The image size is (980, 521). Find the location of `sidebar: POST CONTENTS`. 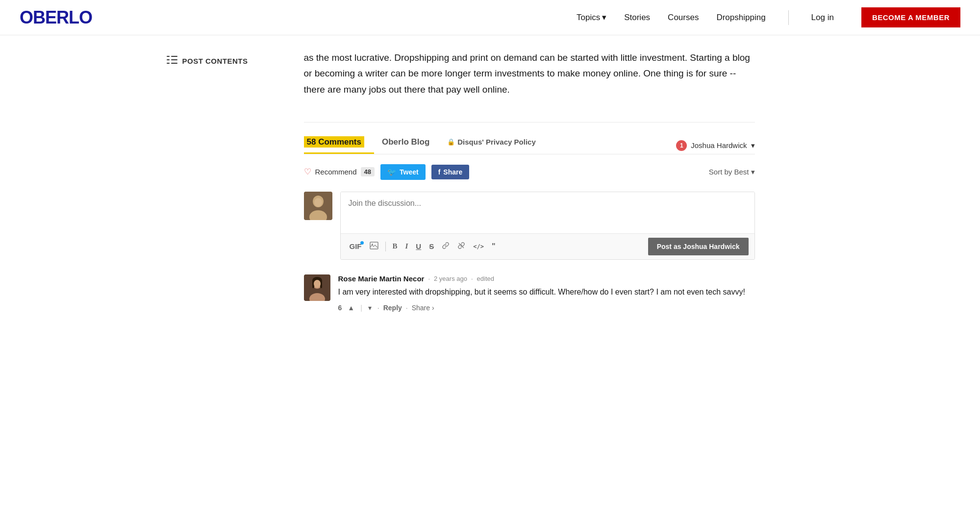

sidebar: POST CONTENTS is located at coordinates (226, 181).